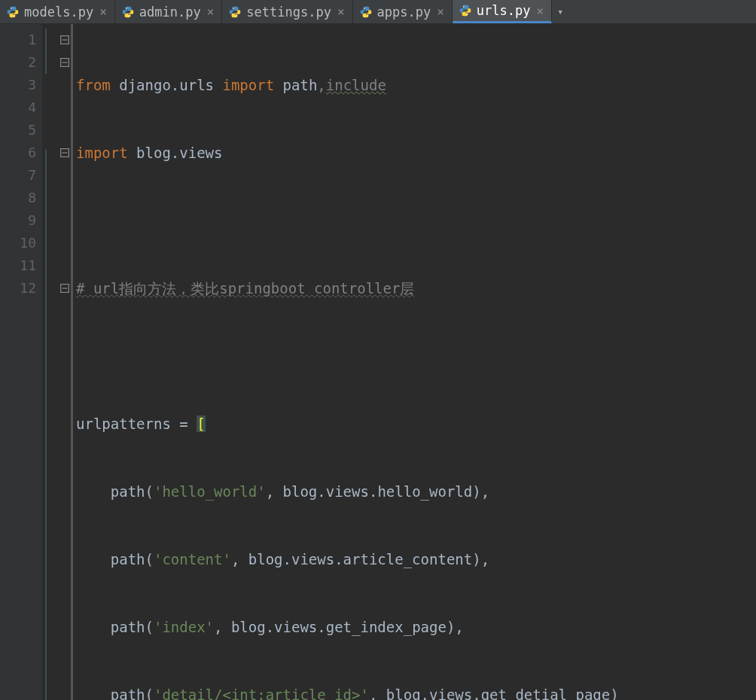 The image size is (756, 700). What do you see at coordinates (378, 12) in the screenshot?
I see `editor-tabs: models.py × admin.py × settings.py × app…` at bounding box center [378, 12].